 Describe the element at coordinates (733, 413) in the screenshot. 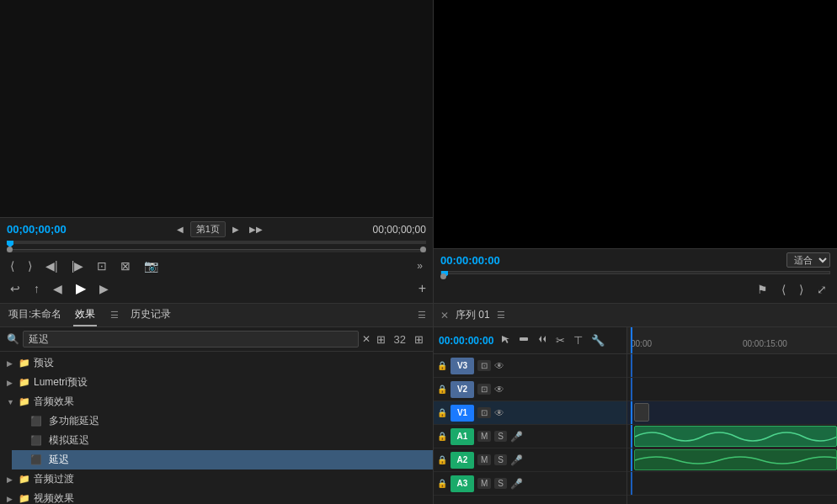

I see `tl-track-v1` at that location.